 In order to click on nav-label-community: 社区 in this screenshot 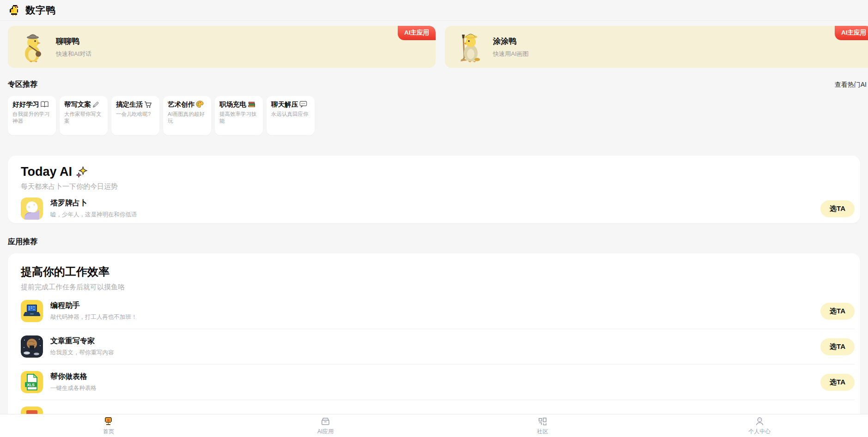, I will do `click(542, 432)`.